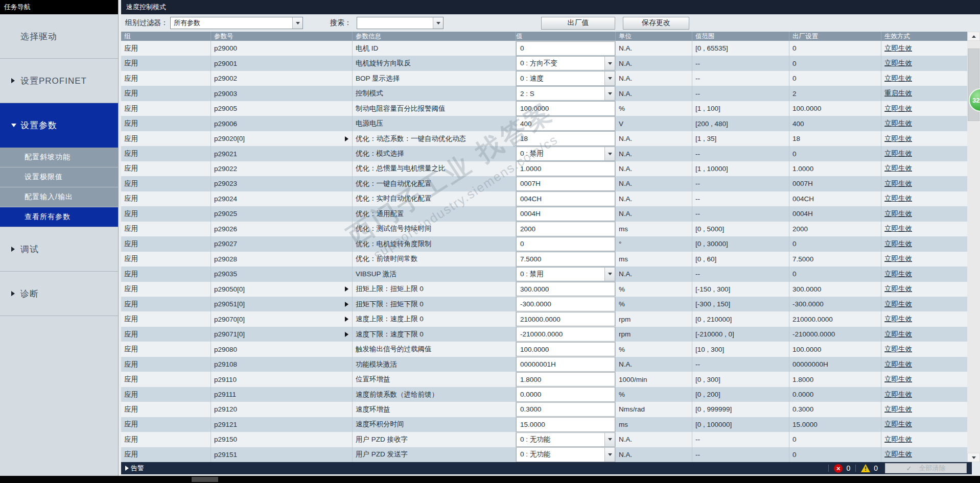  What do you see at coordinates (741, 379) in the screenshot?
I see `cell-range: [0 , 300]` at bounding box center [741, 379].